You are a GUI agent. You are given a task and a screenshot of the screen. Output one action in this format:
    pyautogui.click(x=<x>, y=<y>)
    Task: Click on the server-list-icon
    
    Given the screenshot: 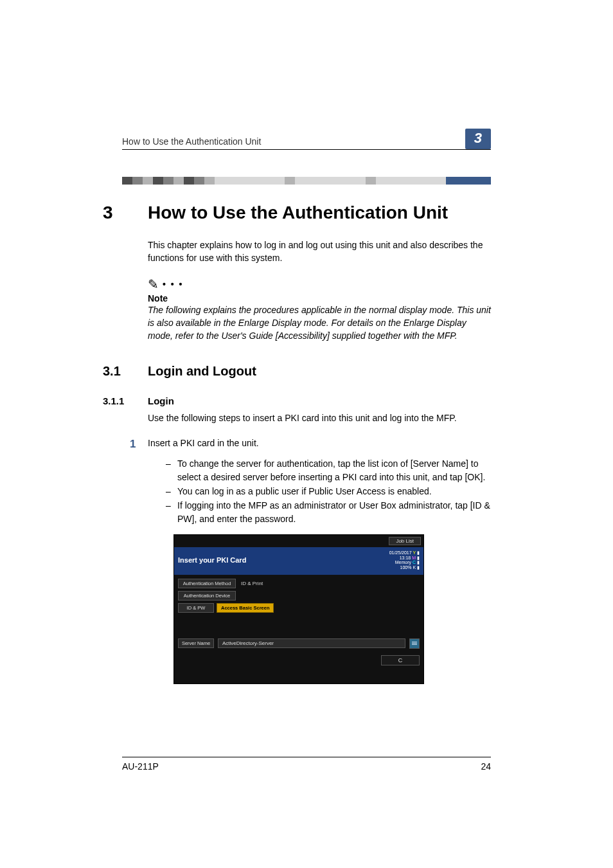 What is the action you would take?
    pyautogui.click(x=414, y=644)
    